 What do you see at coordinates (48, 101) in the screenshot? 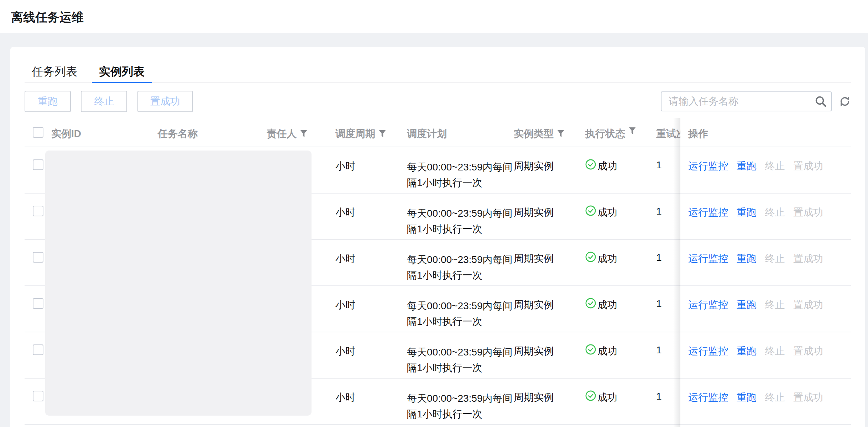
I see `rerun-button: 重跑` at bounding box center [48, 101].